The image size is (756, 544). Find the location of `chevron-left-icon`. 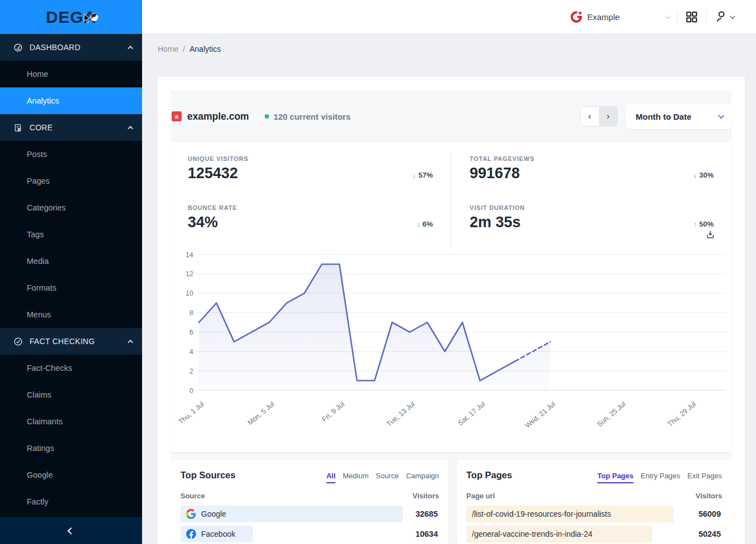

chevron-left-icon is located at coordinates (71, 531).